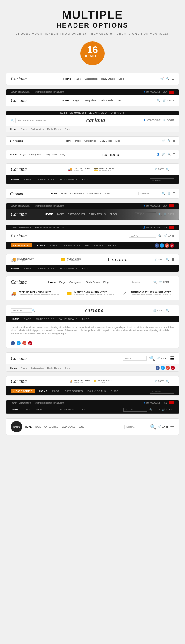 The width and height of the screenshot is (185, 644). What do you see at coordinates (86, 410) in the screenshot?
I see `nav-blog-15: BLOG` at bounding box center [86, 410].